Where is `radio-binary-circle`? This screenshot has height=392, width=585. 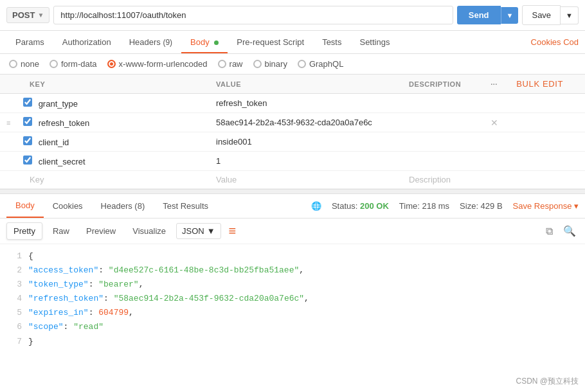
radio-binary-circle is located at coordinates (257, 64).